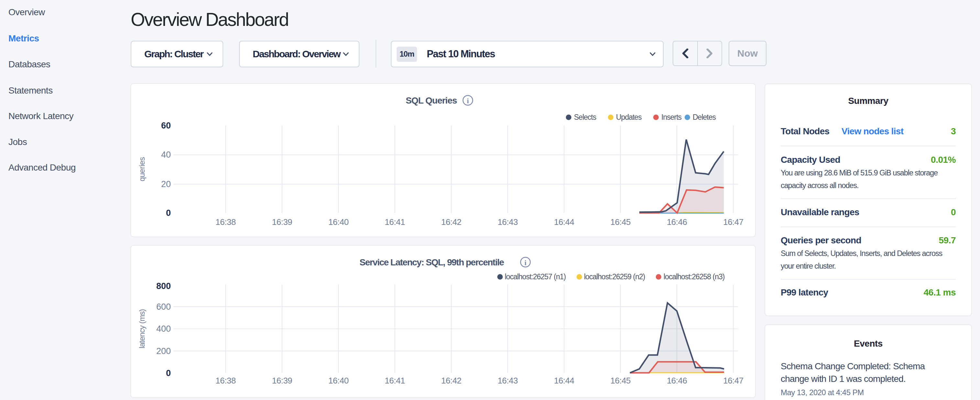 The width and height of the screenshot is (980, 400). What do you see at coordinates (166, 155) in the screenshot?
I see `svg-text: 40` at bounding box center [166, 155].